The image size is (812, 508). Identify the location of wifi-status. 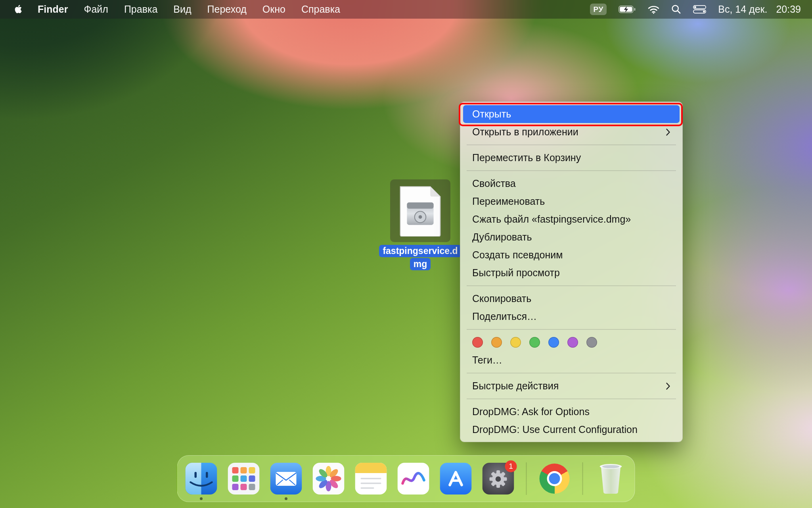
(653, 10).